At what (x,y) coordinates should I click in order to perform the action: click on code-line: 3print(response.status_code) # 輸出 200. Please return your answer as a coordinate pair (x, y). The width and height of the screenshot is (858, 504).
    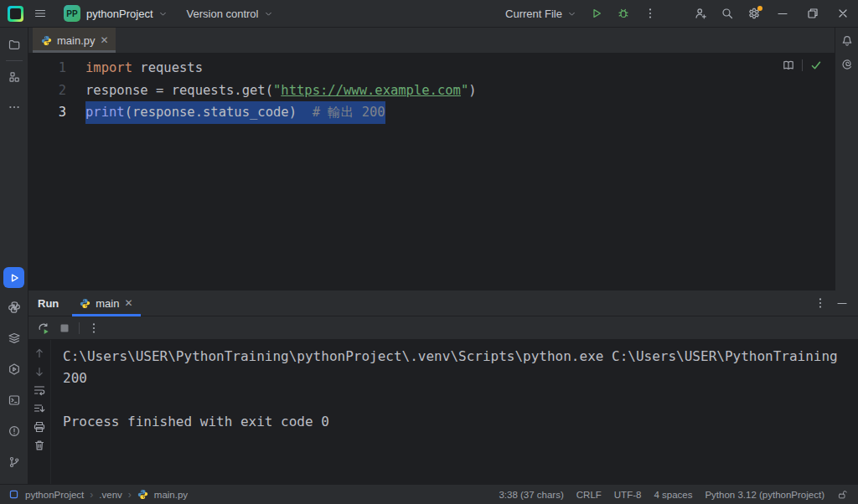
    Looking at the image, I should click on (432, 112).